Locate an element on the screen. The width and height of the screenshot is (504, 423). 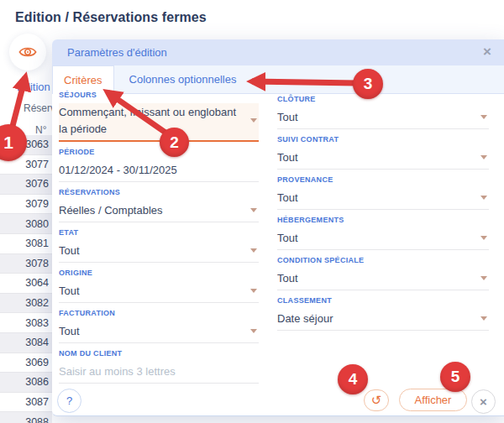
preview-eye-button is located at coordinates (28, 52).